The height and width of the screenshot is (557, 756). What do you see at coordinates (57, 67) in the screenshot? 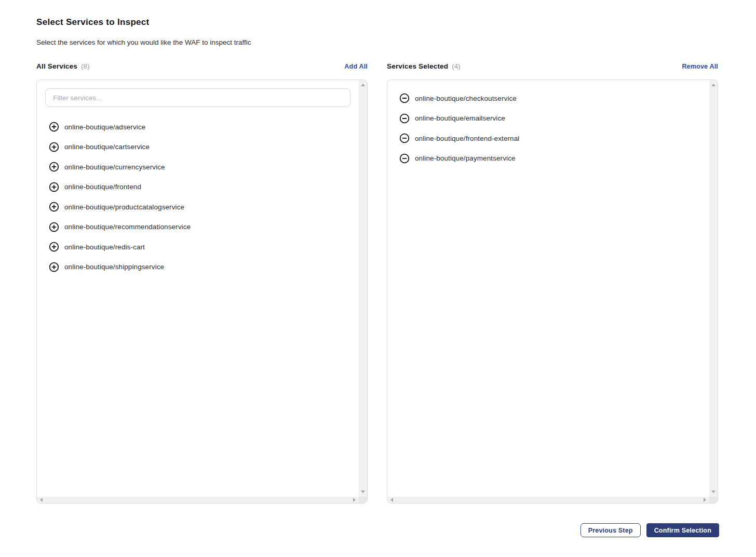
I see `all-services-label: All Services` at bounding box center [57, 67].